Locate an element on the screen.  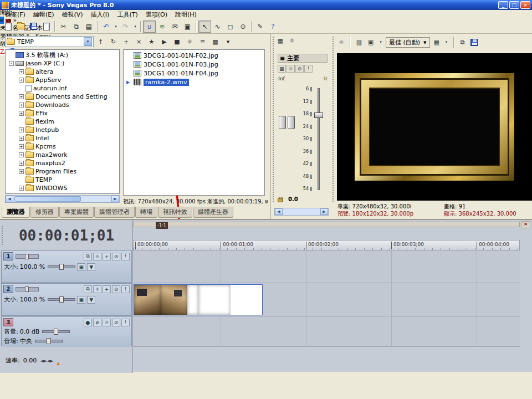
cursor-time-display: 00:00:01;01 is located at coordinates (66, 236).